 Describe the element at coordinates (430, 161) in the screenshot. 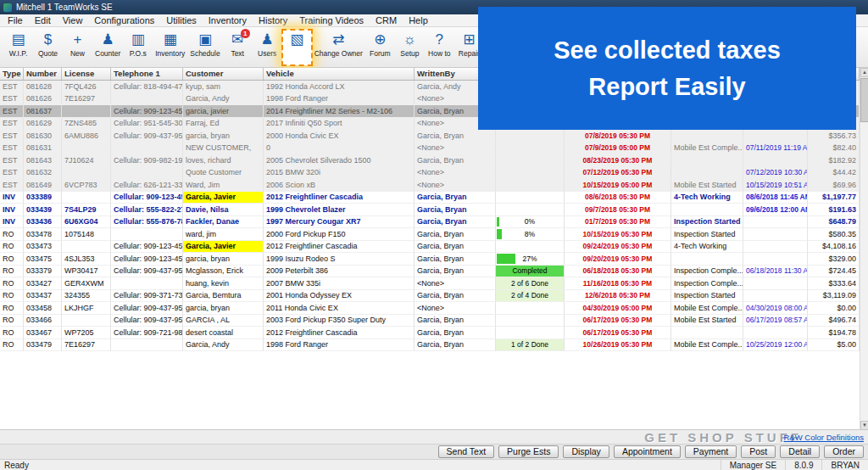

I see `wip-row-081643: EST0816437J10624Cellular: 909-982-1919lo…` at that location.